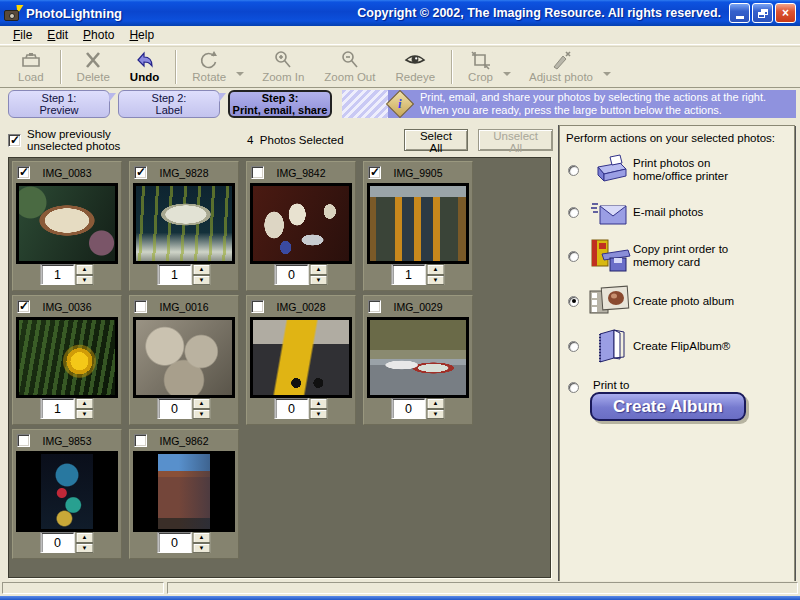 This screenshot has height=600, width=800. What do you see at coordinates (296, 140) in the screenshot?
I see `photos-selected-count: 4 Photos Selected` at bounding box center [296, 140].